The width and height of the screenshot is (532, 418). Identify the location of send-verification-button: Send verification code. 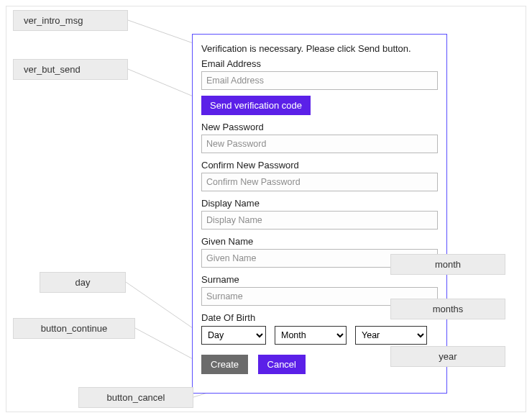
(256, 105).